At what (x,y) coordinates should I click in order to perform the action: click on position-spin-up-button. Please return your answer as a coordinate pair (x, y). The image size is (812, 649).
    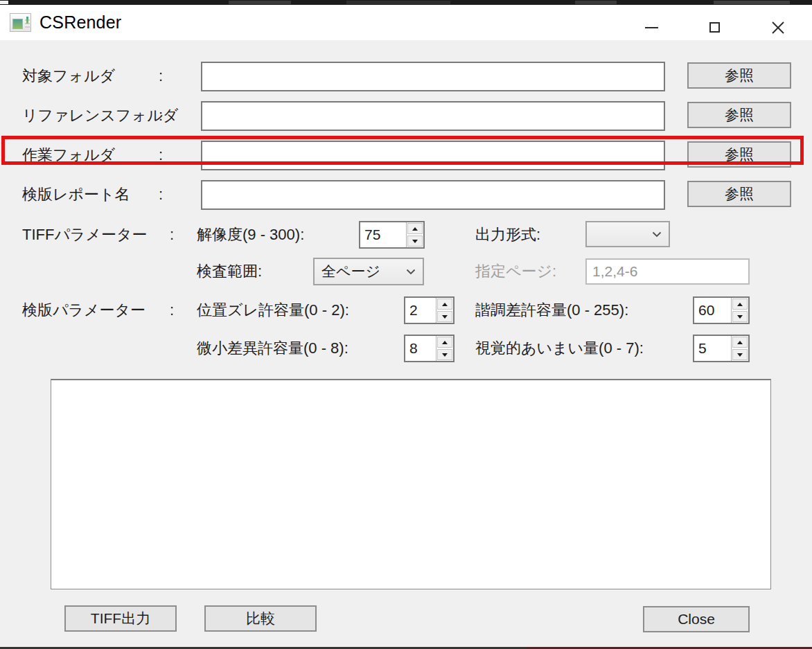
    Looking at the image, I should click on (445, 304).